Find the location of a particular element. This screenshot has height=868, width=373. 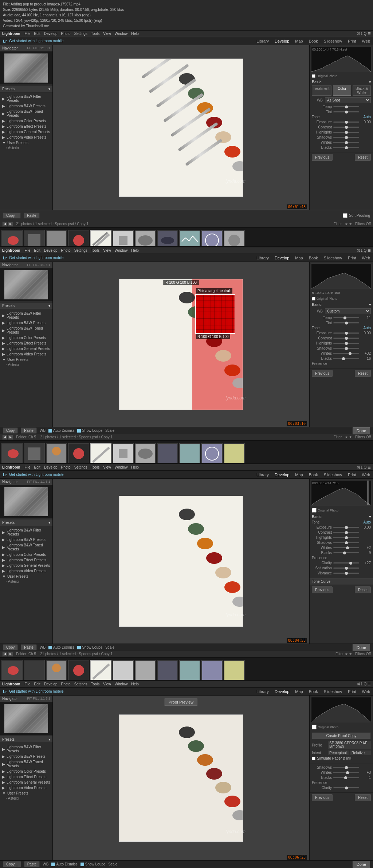

done-btn-4: Done is located at coordinates (361, 864).